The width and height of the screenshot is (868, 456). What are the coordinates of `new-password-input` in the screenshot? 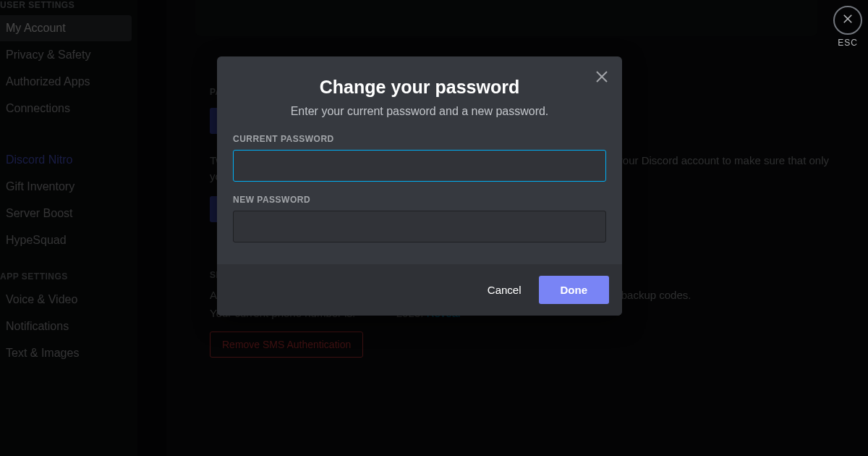 It's located at (420, 227).